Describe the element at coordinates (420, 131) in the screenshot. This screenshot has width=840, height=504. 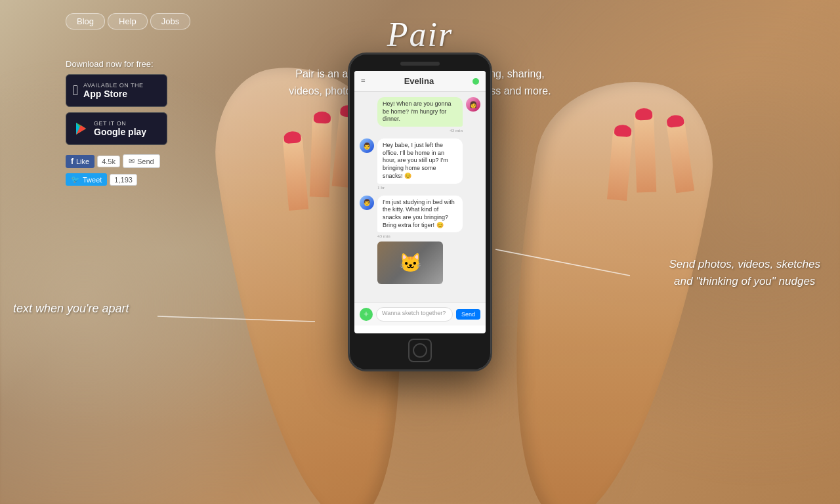
I see `timestamp-1: 43 min` at that location.